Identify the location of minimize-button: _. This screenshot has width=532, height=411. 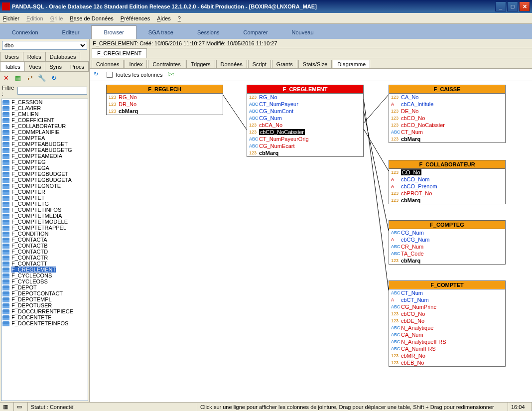
(501, 6).